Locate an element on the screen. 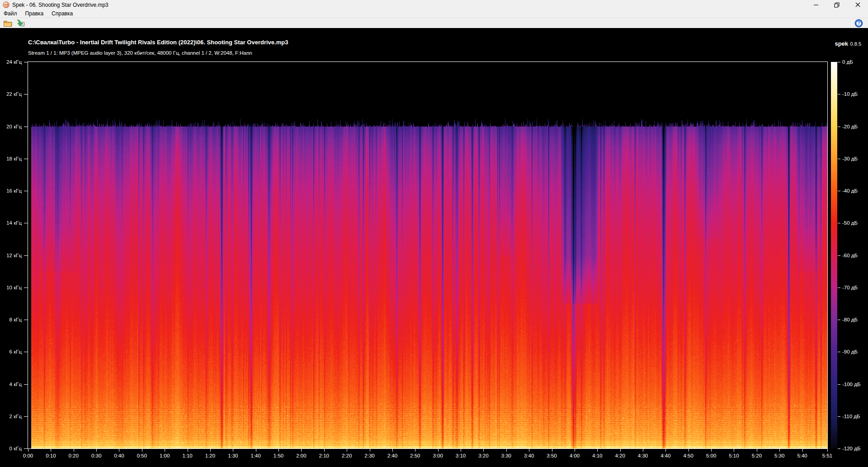 Image resolution: width=868 pixels, height=467 pixels. time-tick-label: 3:40 is located at coordinates (529, 456).